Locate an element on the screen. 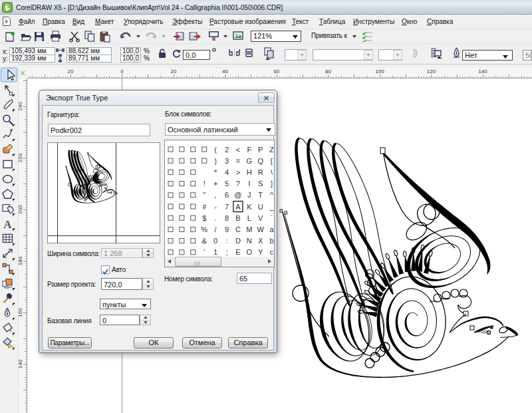  svg-text: K is located at coordinates (249, 207).